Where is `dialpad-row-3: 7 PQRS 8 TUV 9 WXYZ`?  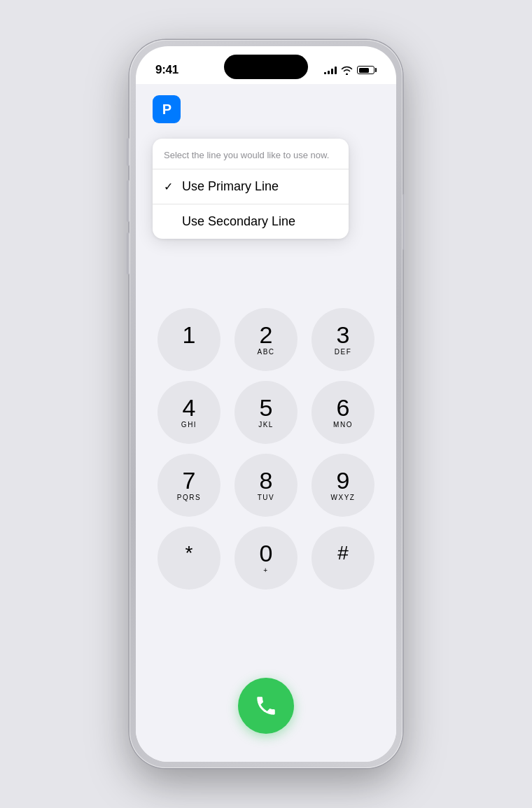 dialpad-row-3: 7 PQRS 8 TUV 9 WXYZ is located at coordinates (266, 485).